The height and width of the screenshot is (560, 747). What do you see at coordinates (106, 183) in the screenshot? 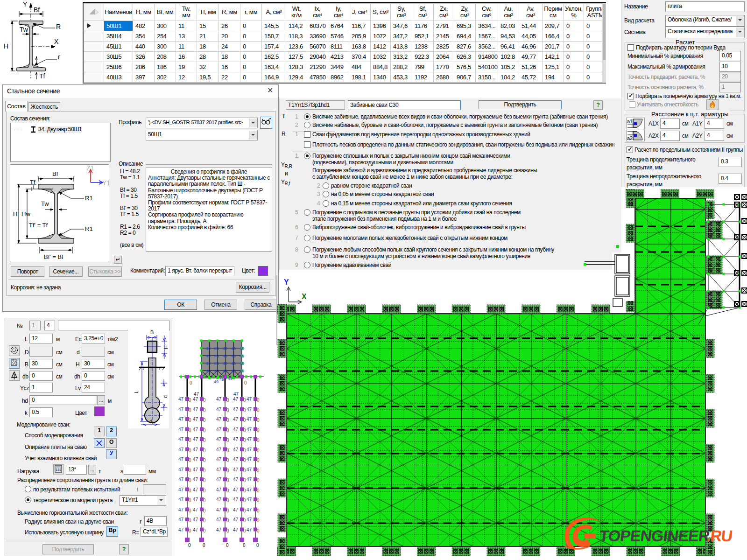
I see `svg-text: Y1` at bounding box center [106, 183].